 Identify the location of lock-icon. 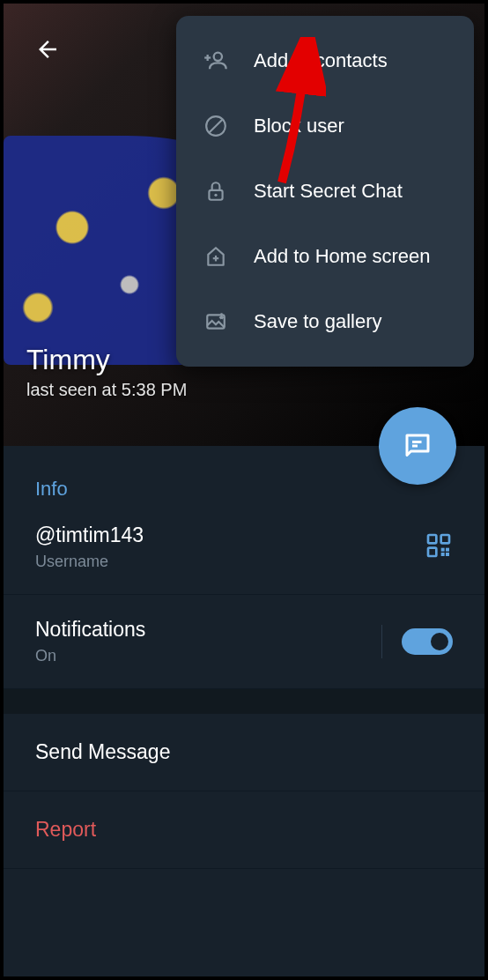
(216, 191).